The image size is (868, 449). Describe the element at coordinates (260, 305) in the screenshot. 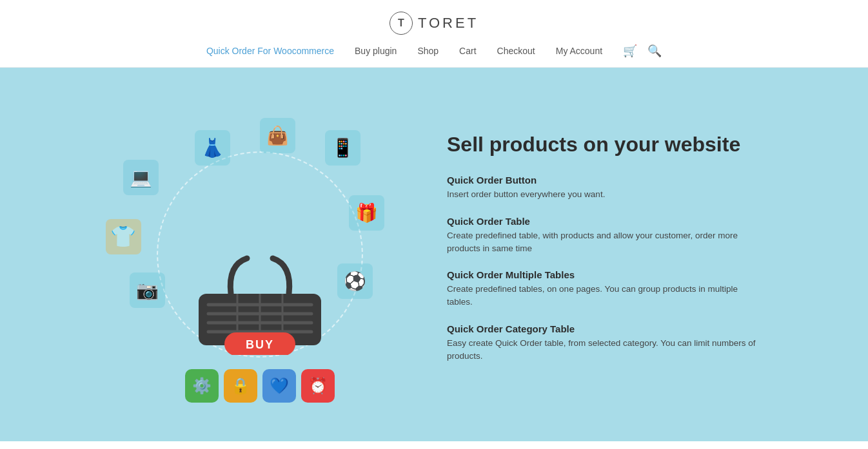

I see `basket-container: BUY` at that location.